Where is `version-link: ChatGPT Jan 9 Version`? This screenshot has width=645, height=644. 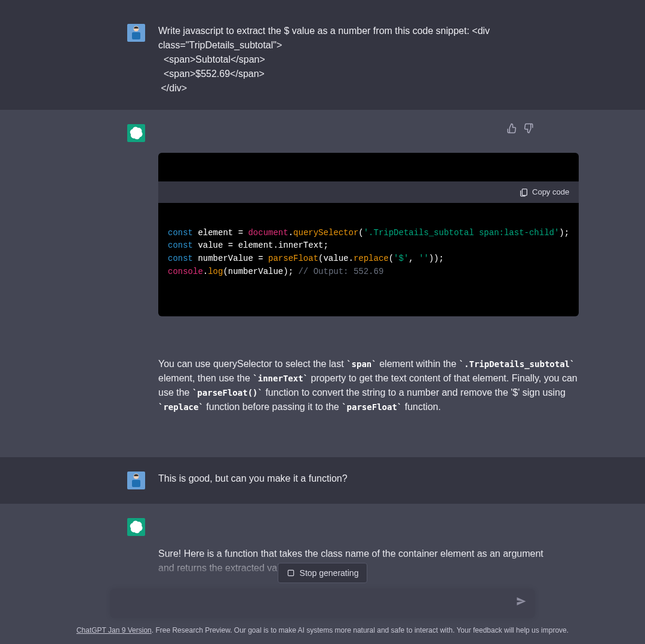
version-link: ChatGPT Jan 9 Version is located at coordinates (114, 630).